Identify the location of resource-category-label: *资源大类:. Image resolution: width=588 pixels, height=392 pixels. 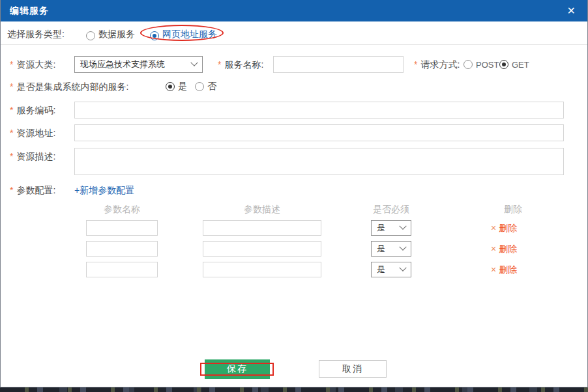
(33, 64).